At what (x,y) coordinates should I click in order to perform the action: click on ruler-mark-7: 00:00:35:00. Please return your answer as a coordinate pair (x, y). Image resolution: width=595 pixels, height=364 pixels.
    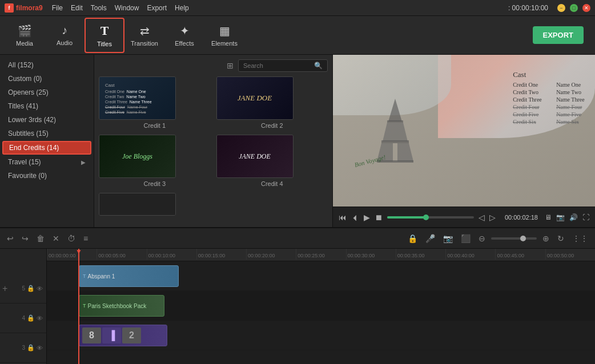
    Looking at the image, I should click on (420, 254).